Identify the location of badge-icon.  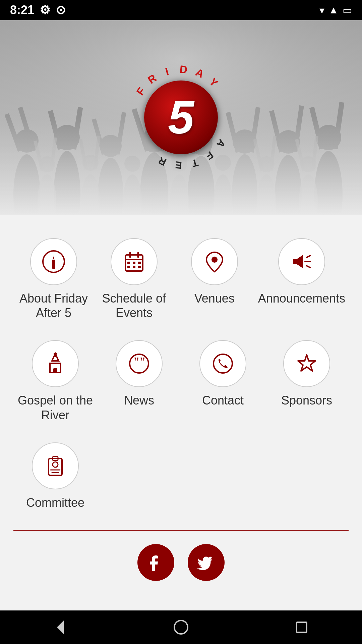
(55, 466).